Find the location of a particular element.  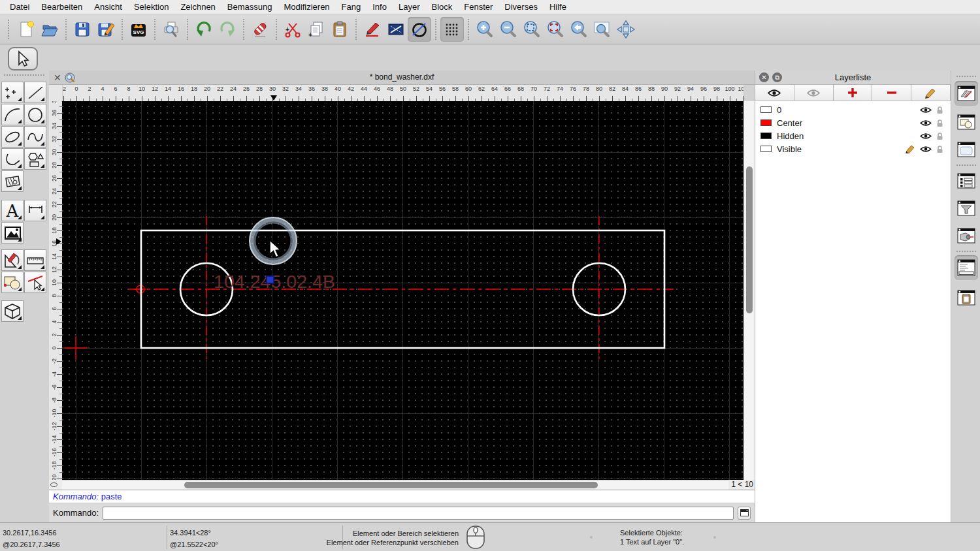

new-file-icon is located at coordinates (26, 29).